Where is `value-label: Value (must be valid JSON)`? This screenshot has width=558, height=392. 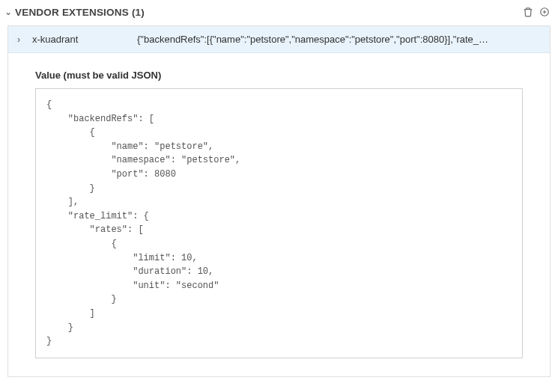 value-label: Value (must be valid JSON) is located at coordinates (279, 75).